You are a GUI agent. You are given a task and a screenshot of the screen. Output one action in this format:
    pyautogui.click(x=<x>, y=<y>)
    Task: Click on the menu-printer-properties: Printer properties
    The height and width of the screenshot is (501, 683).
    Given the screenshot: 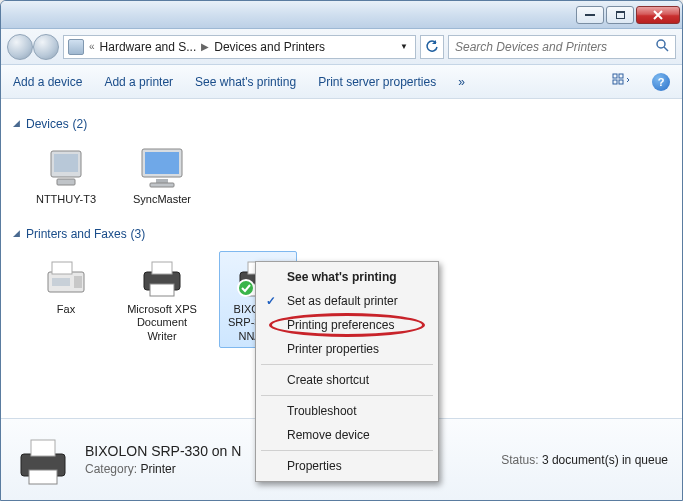 What is the action you would take?
    pyautogui.click(x=347, y=349)
    